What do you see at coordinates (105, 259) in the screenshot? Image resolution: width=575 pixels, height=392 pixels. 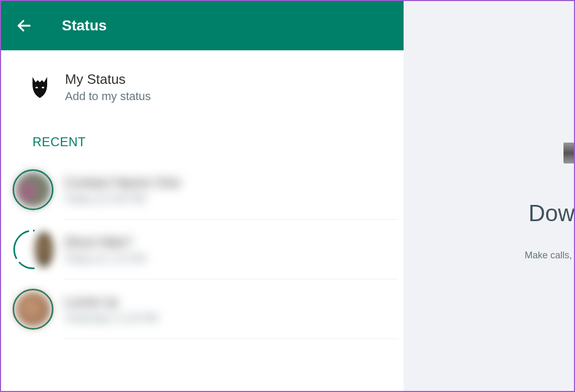 I see `status-time: Today at 1:12 PM` at bounding box center [105, 259].